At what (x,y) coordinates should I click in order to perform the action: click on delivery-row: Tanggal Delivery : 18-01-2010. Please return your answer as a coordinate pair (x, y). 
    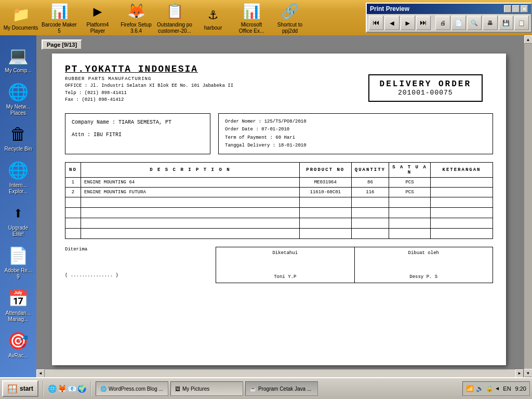
    Looking at the image, I should click on (355, 145).